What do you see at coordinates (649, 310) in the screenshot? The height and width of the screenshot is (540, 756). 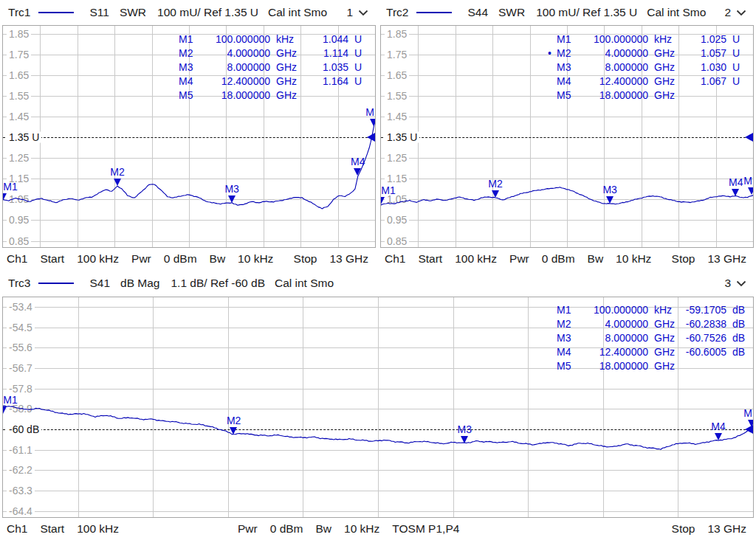 I see `marker-table-row: M1100.000000kHz-59.1705dB` at bounding box center [649, 310].